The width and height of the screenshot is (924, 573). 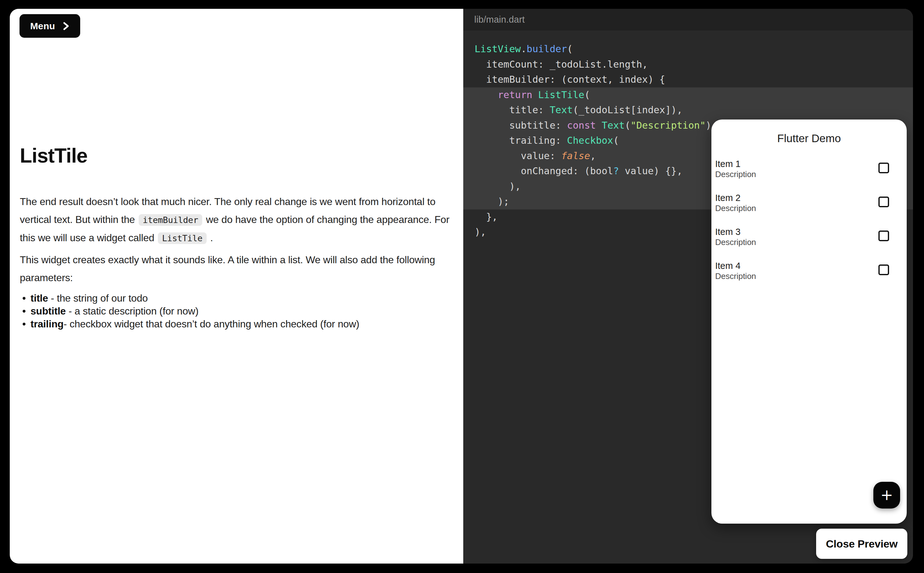 I want to click on filename-label: lib/main.dart, so click(x=500, y=20).